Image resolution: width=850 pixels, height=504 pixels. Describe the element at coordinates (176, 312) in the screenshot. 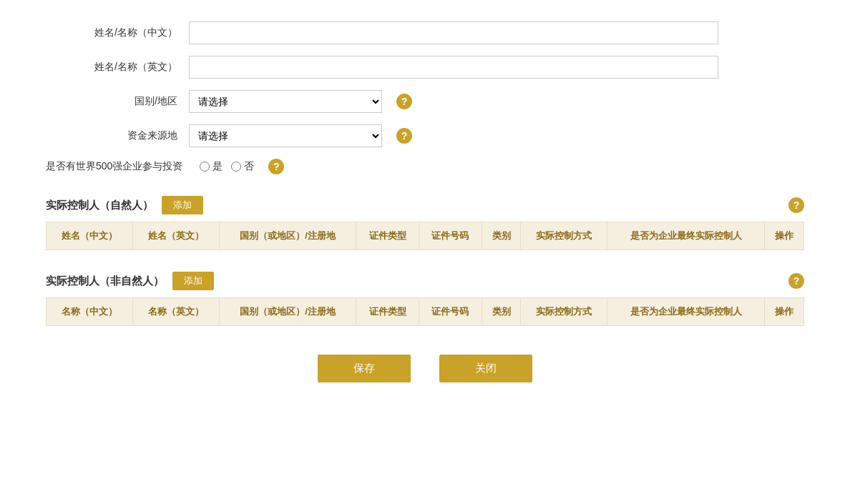

I see `section2-col-1: 名称（英文）` at that location.